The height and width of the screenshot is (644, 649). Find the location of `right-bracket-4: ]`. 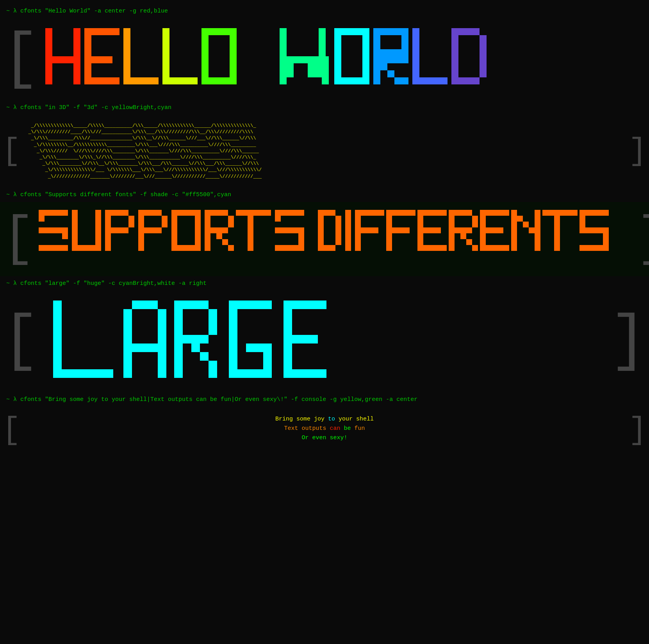

right-bracket-4: ] is located at coordinates (628, 342).